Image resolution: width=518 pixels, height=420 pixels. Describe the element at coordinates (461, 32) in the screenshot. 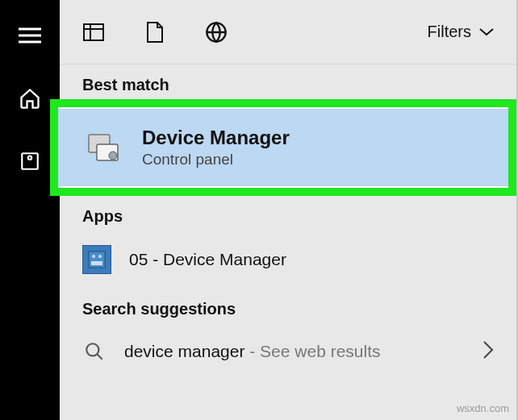

I see `filters-dropdown: Filters` at that location.